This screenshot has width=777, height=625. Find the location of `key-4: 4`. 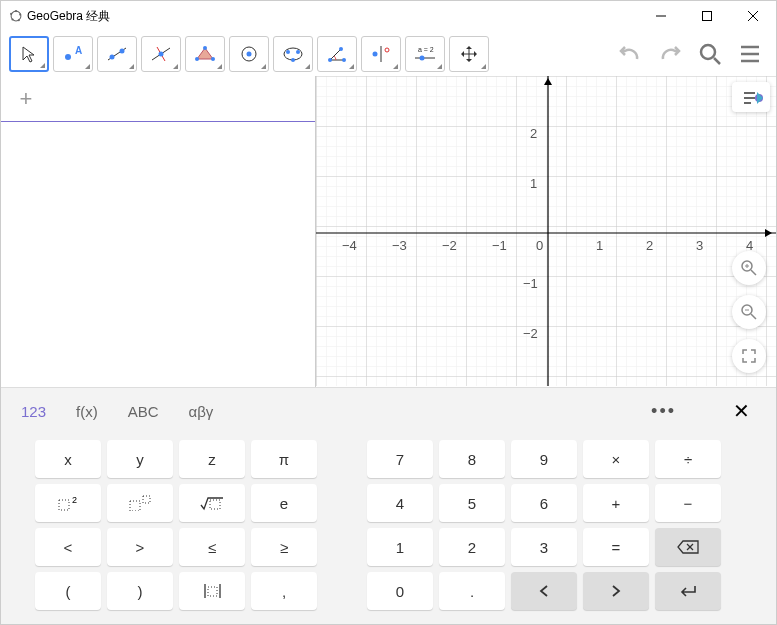

key-4: 4 is located at coordinates (400, 503).